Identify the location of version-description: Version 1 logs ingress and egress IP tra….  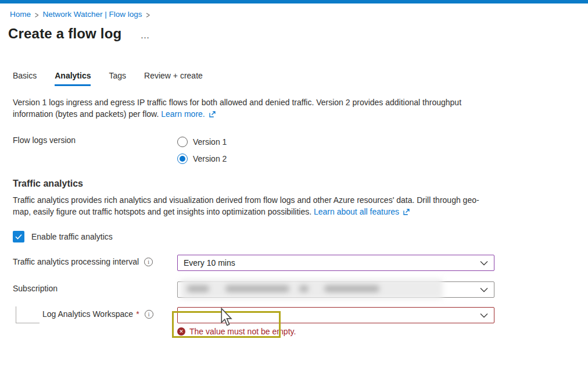
(250, 108).